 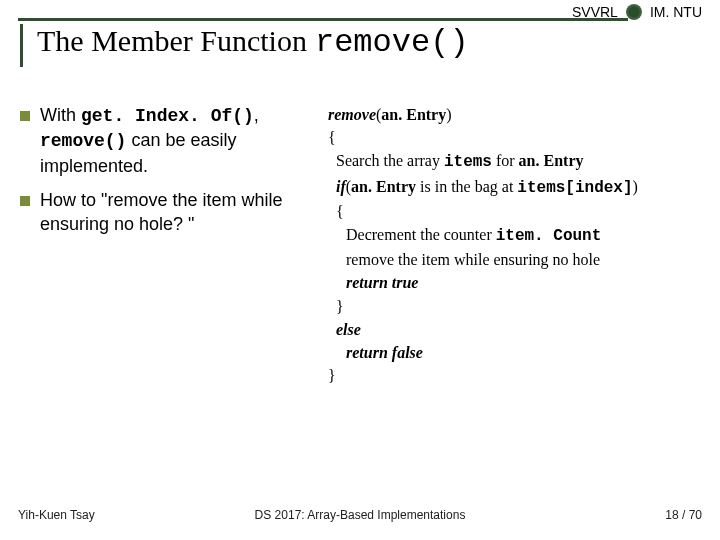 I want to click on footer-page: 18 / 70, so click(x=684, y=515).